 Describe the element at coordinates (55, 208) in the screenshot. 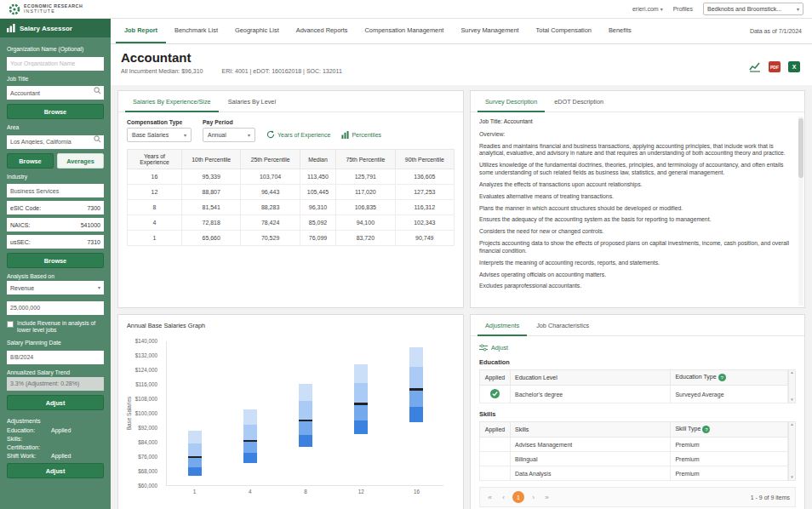

I see `esic-code-field: eSIC Code: 7300` at that location.